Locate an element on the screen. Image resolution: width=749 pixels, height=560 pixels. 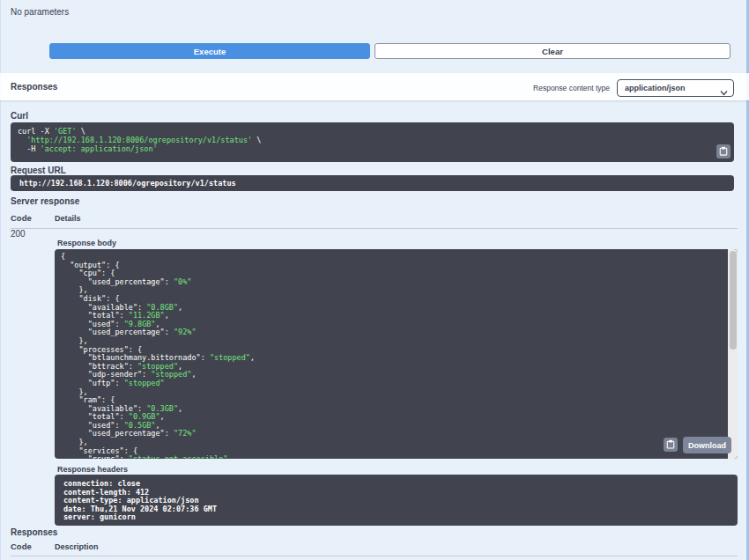
curl-label: Curl is located at coordinates (19, 116).